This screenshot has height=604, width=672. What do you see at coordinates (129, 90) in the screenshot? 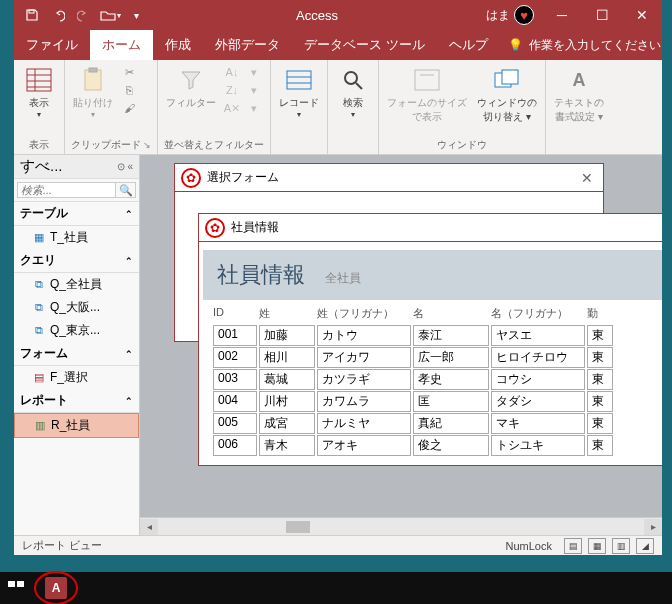
I see `copy-icon: ⎘` at bounding box center [129, 90].